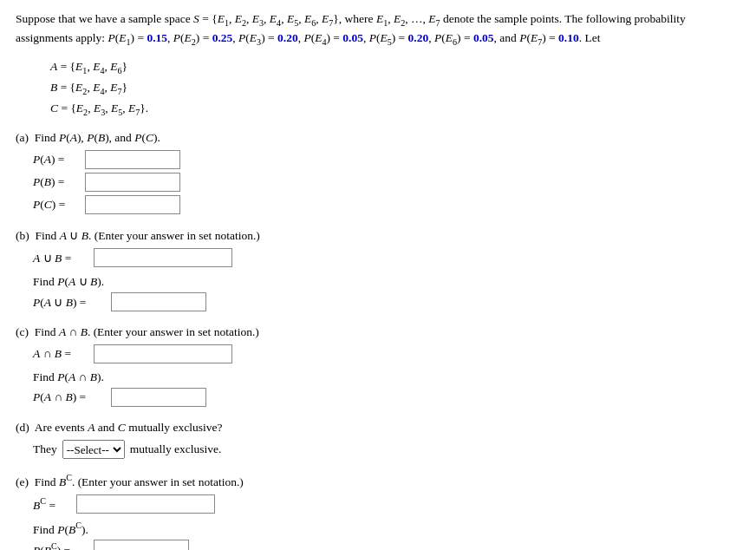 This screenshot has width=756, height=550. I want to click on pbc-label: P(BC) =, so click(63, 546).